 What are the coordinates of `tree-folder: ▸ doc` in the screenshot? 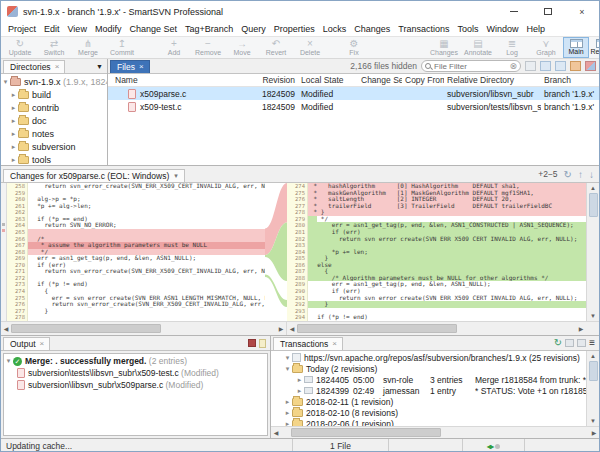 It's located at (54, 120).